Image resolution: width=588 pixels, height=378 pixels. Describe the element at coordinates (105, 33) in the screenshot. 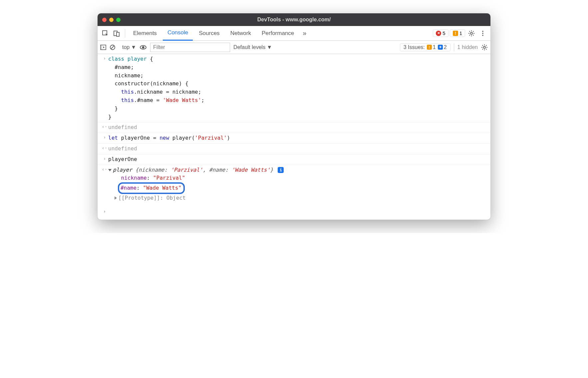

I see `inspect-element-icon` at that location.